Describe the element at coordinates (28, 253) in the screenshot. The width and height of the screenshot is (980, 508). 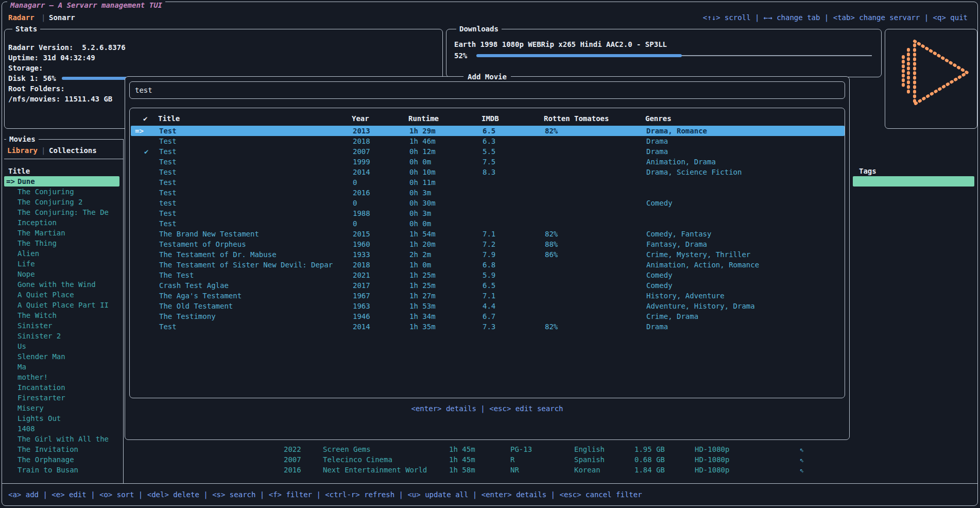
I see `movie-title: Alien` at that location.